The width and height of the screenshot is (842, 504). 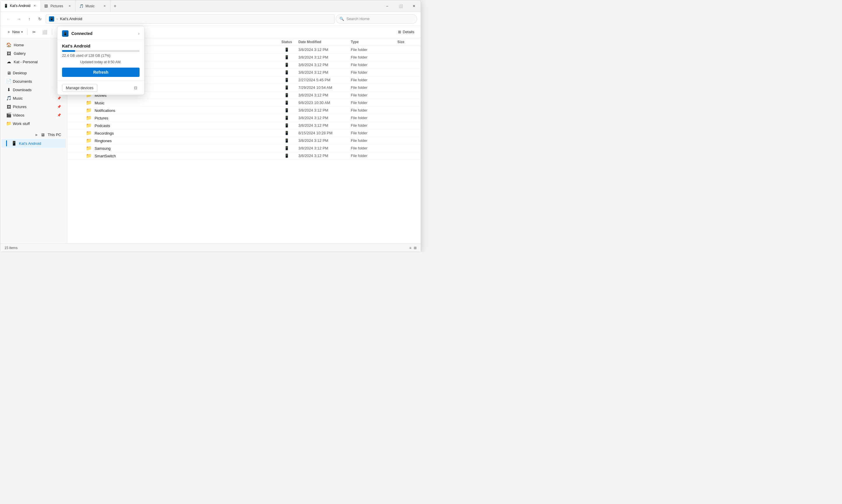 I want to click on tab-kats-android-label: Kat's Android, so click(x=20, y=6).